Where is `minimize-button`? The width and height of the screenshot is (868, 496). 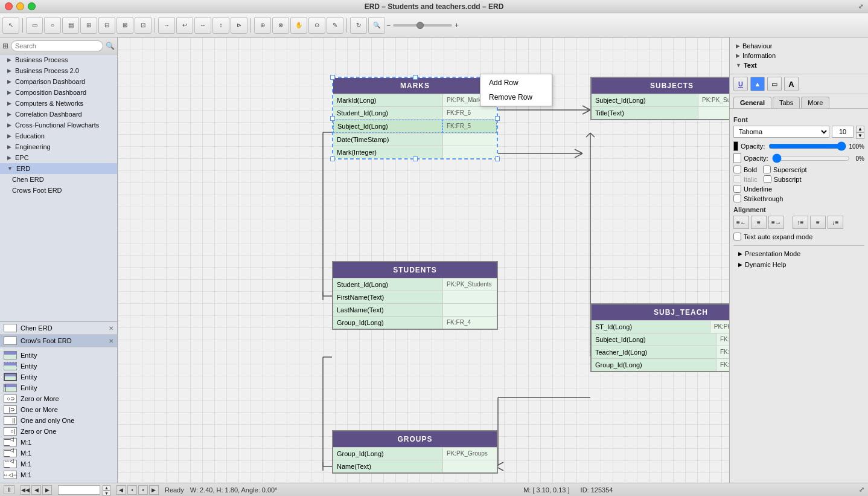
minimize-button is located at coordinates (21, 6).